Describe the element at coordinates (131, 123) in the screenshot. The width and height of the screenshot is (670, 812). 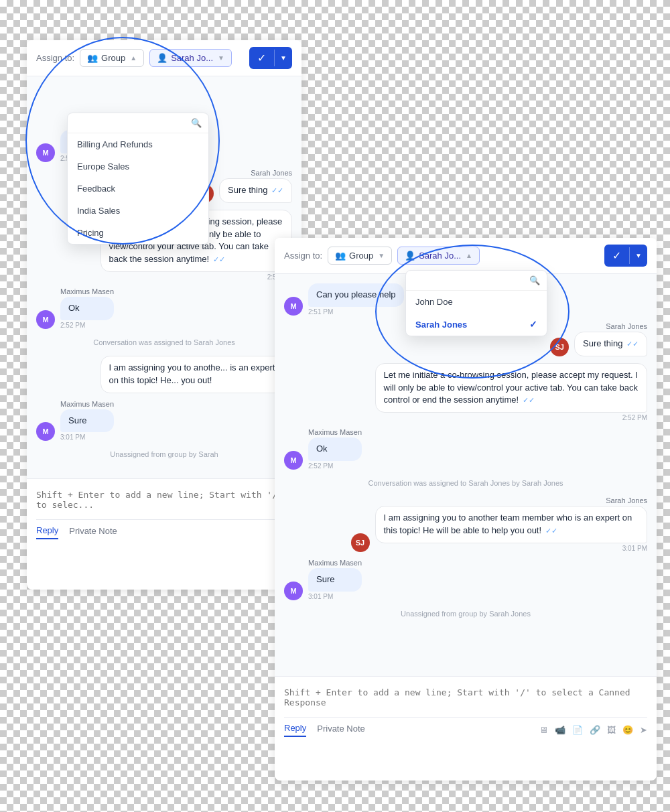
I see `group-search-input` at that location.